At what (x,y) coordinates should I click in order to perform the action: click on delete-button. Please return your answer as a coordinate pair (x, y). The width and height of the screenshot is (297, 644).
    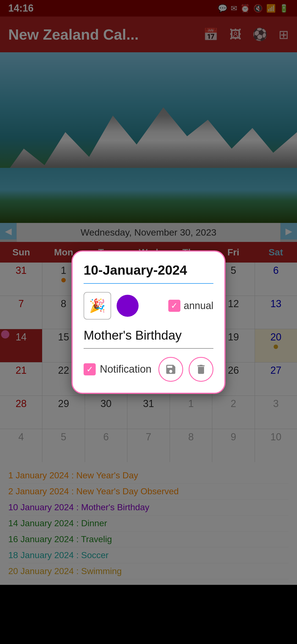
    Looking at the image, I should click on (201, 369).